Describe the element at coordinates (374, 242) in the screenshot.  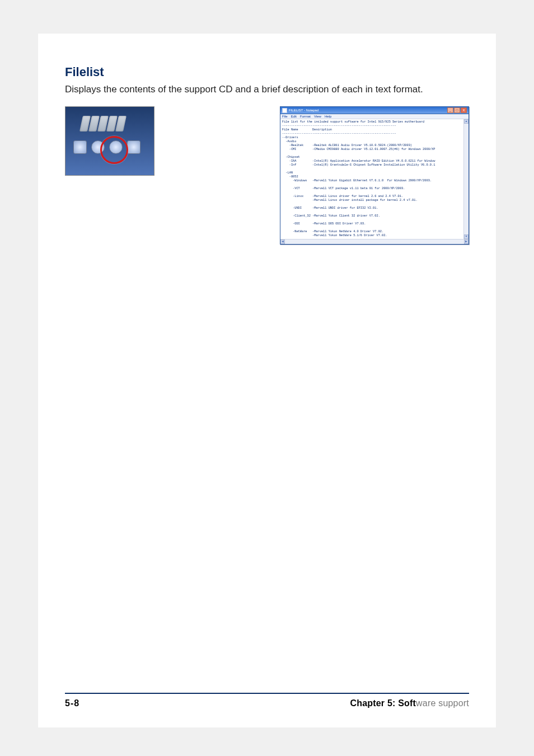
I see `scrollbar-horizontal: ◀ ▶` at that location.